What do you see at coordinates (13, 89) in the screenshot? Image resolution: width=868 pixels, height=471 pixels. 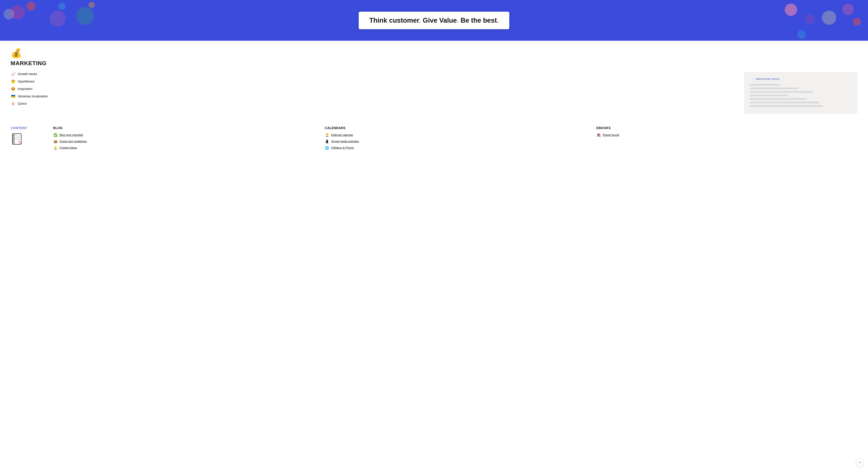 I see `inspiration-icon: 🤩` at bounding box center [13, 89].